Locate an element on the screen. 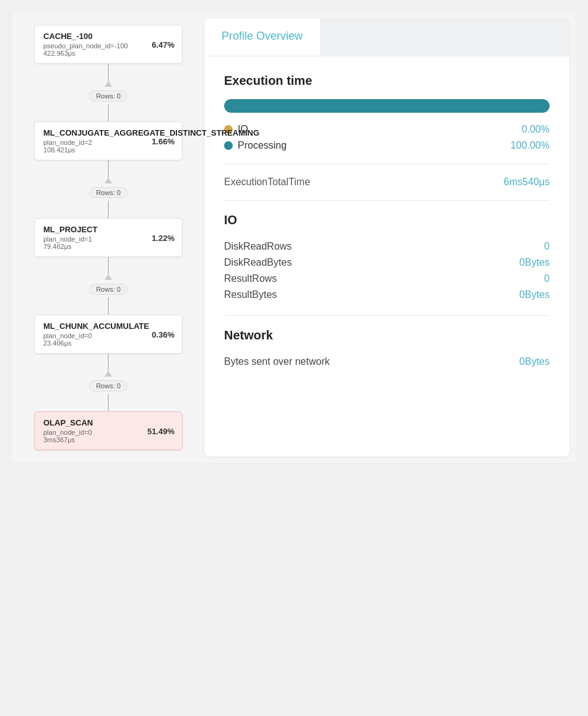 The height and width of the screenshot is (716, 588). stat-diskreadrows-label: DiskReadRows is located at coordinates (257, 247).